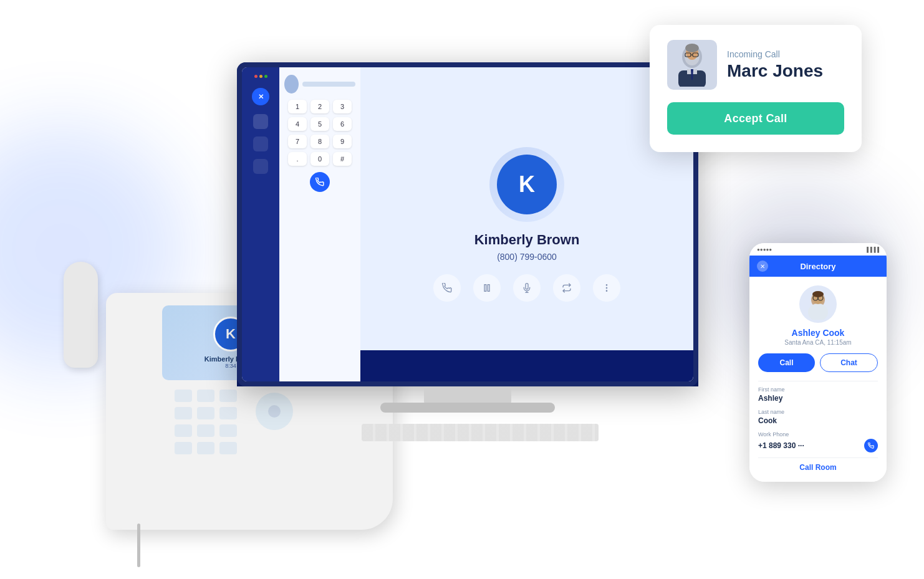 Image resolution: width=924 pixels, height=579 pixels. What do you see at coordinates (527, 288) in the screenshot?
I see `action-mute-icon` at bounding box center [527, 288].